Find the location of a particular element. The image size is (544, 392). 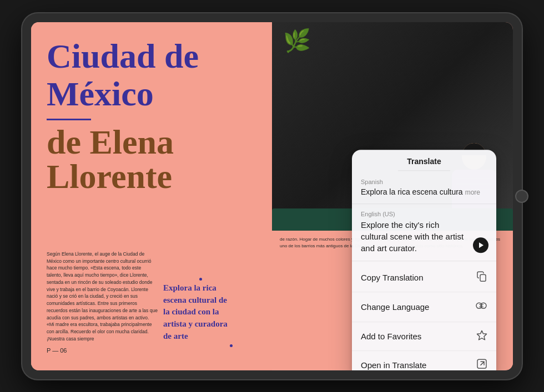

add-to-favorites-action: Add to Favorites is located at coordinates (424, 337).